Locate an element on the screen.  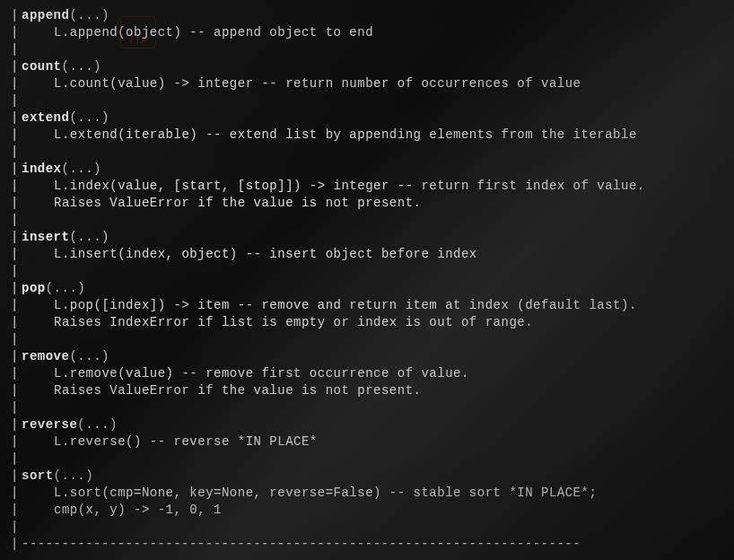
method-body-line: L.sort(cmp=None, key=None, reverse=False… is located at coordinates (378, 494).